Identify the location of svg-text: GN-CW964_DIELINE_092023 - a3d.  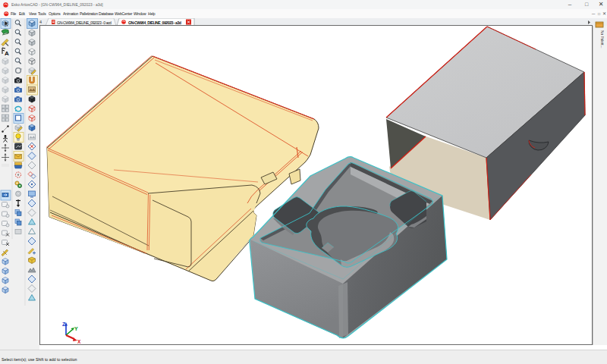
(155, 23).